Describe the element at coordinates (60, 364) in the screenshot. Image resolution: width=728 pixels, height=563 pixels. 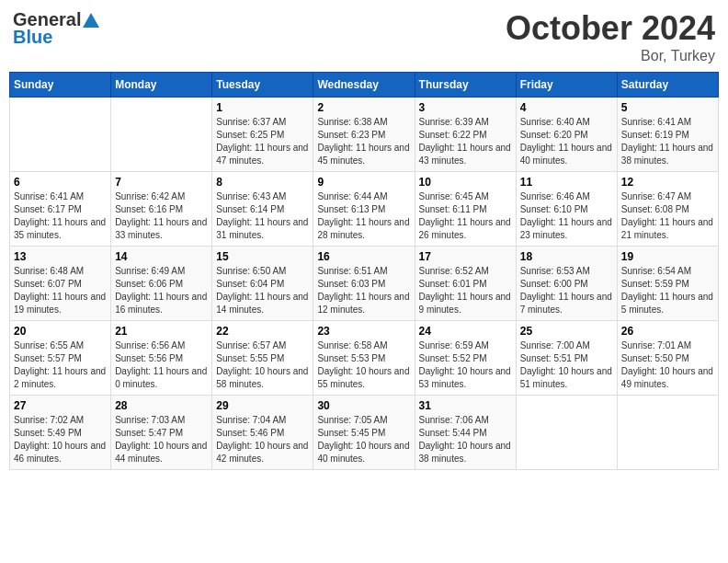
I see `cell-info: Sunrise: 6:55 AMSunset: 5:57 PMDaylight:…` at that location.